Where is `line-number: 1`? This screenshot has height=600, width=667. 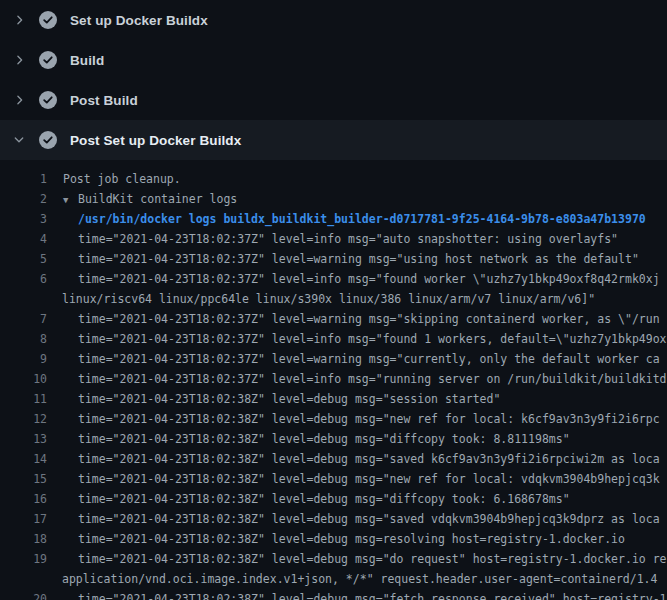
line-number: 1 is located at coordinates (24, 179).